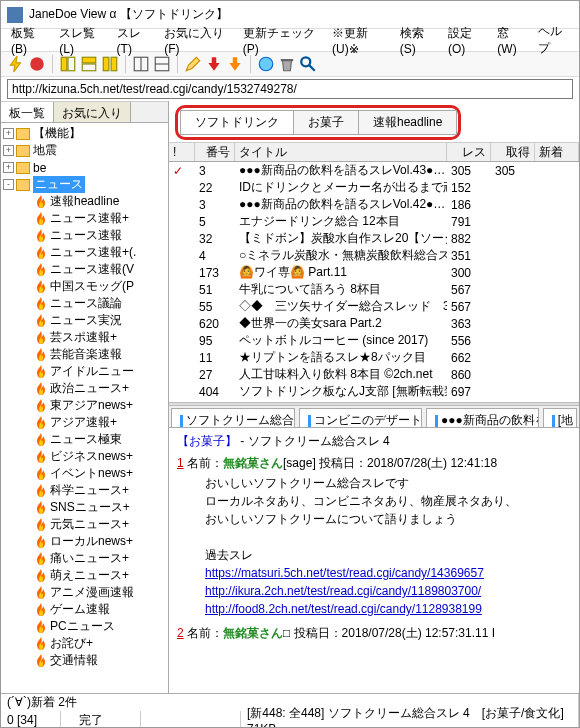 The width and height of the screenshot is (580, 728). Describe the element at coordinates (89, 64) in the screenshot. I see `pane2-icon` at that location.